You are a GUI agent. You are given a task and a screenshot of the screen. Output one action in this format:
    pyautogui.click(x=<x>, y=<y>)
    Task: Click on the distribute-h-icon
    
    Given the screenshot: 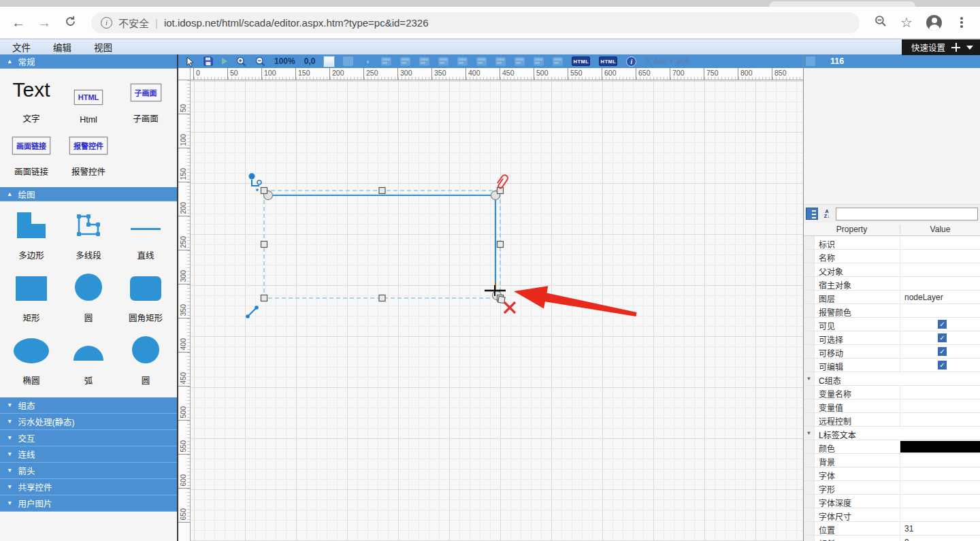 What is the action you would take?
    pyautogui.click(x=539, y=61)
    